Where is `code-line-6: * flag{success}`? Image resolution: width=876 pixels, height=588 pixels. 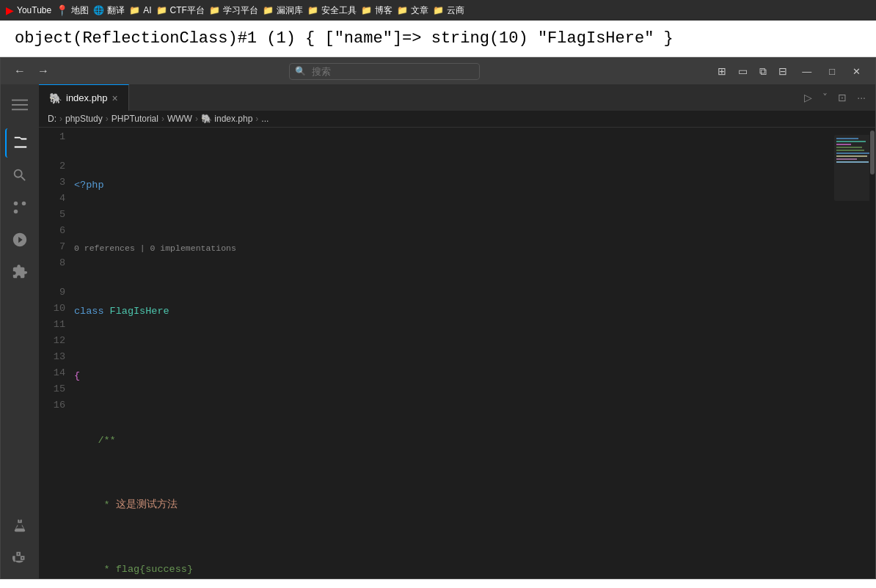 code-line-6: * flag{success} is located at coordinates (453, 570).